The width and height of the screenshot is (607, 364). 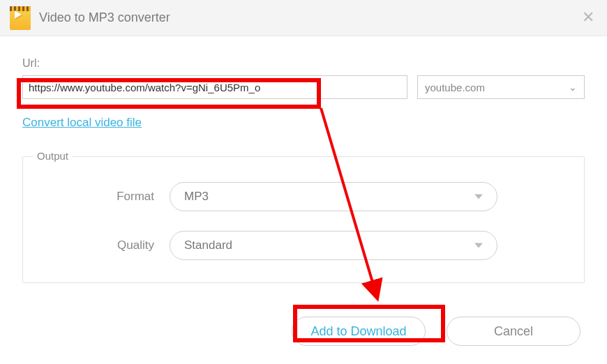 I want to click on url-label: Url:, so click(x=304, y=63).